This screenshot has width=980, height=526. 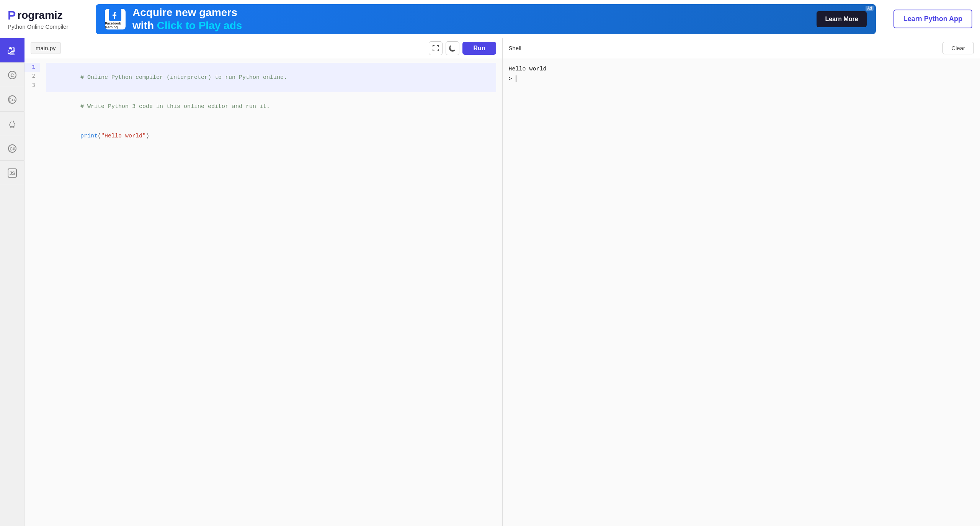 What do you see at coordinates (12, 173) in the screenshot?
I see `js-icon: JS` at bounding box center [12, 173].